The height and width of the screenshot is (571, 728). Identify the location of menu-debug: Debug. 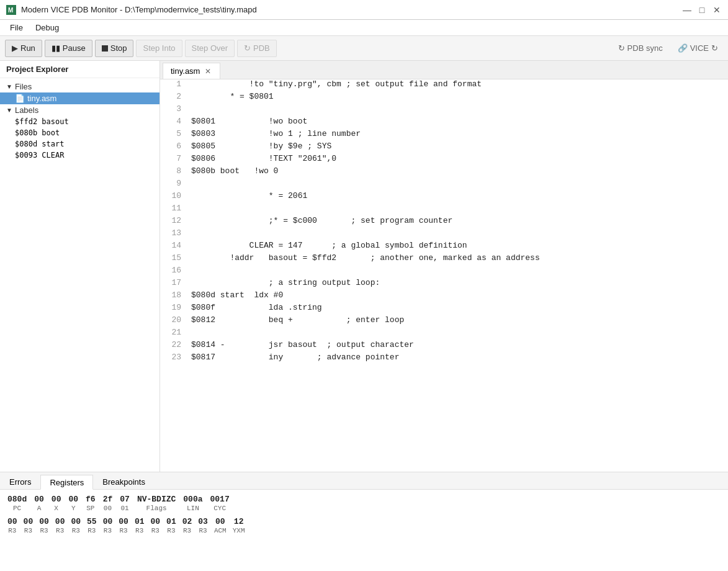
(47, 27).